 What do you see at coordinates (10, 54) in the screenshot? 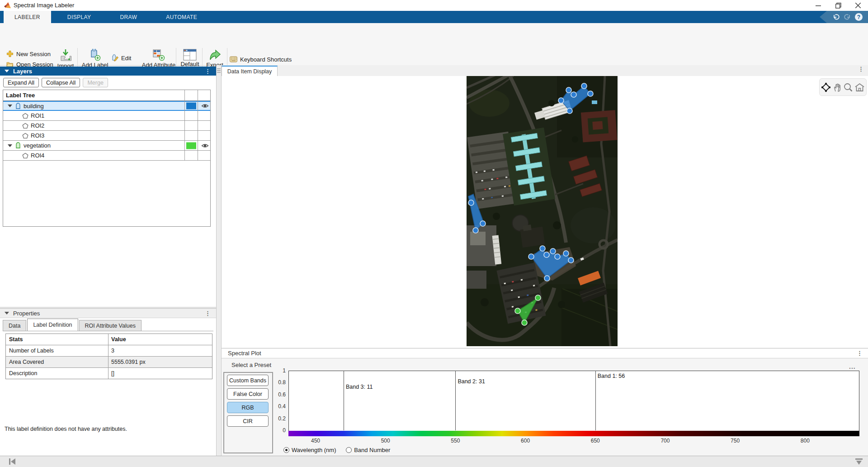
I see `new-session-icon` at bounding box center [10, 54].